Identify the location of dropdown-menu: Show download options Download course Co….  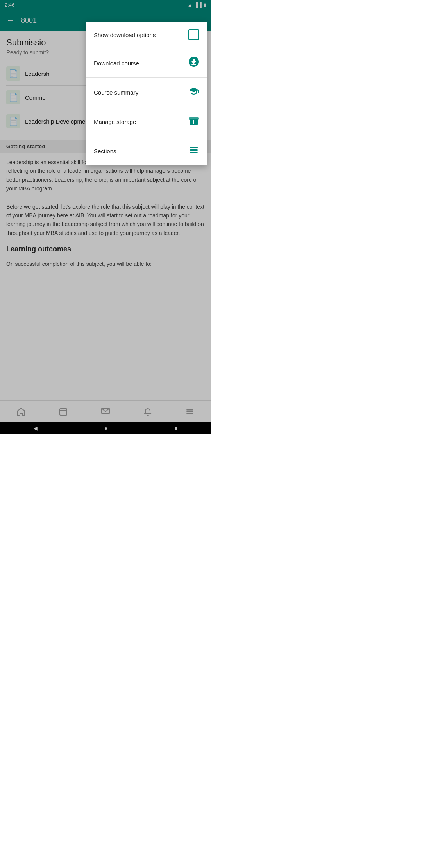
(147, 93).